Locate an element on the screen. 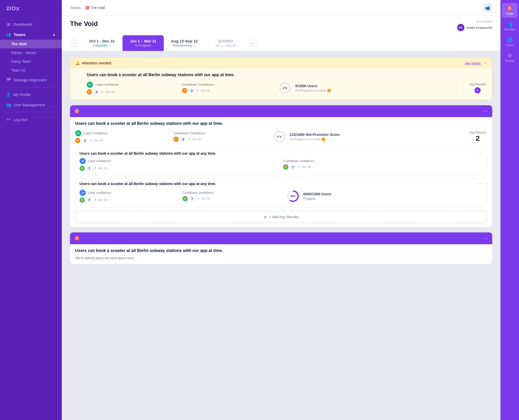  goal-card-2: 🎯 ··· Users can book a scooter at all Be… is located at coordinates (281, 248).